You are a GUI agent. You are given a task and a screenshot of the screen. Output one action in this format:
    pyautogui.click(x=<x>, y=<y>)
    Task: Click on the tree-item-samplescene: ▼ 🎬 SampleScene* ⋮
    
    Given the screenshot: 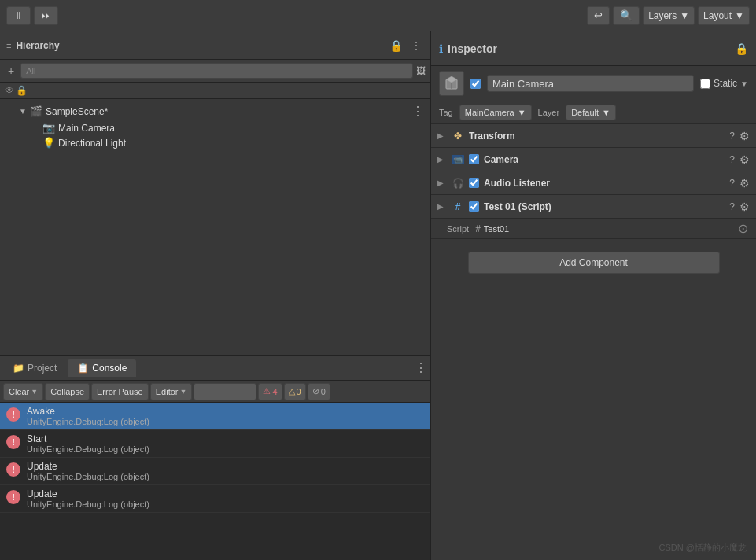 What is the action you would take?
    pyautogui.click(x=216, y=112)
    